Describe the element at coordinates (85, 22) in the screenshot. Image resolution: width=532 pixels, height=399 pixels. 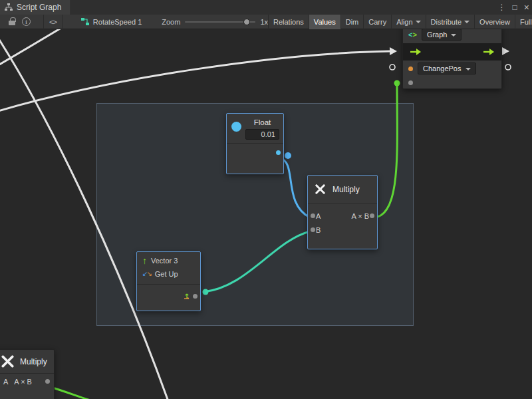
I see `graph-asset-icon` at that location.